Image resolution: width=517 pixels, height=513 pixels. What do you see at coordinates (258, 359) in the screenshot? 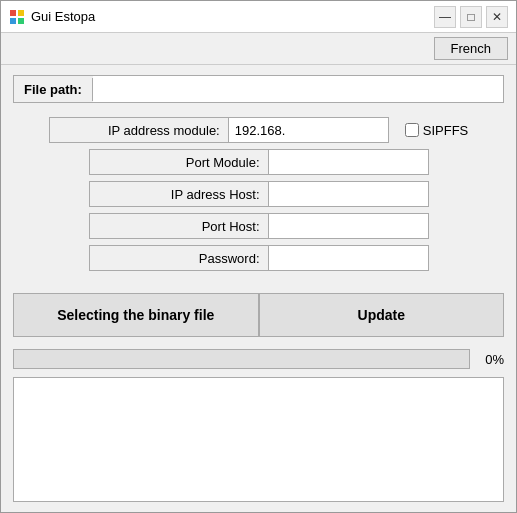
I see `progress-row: 0%` at bounding box center [258, 359].